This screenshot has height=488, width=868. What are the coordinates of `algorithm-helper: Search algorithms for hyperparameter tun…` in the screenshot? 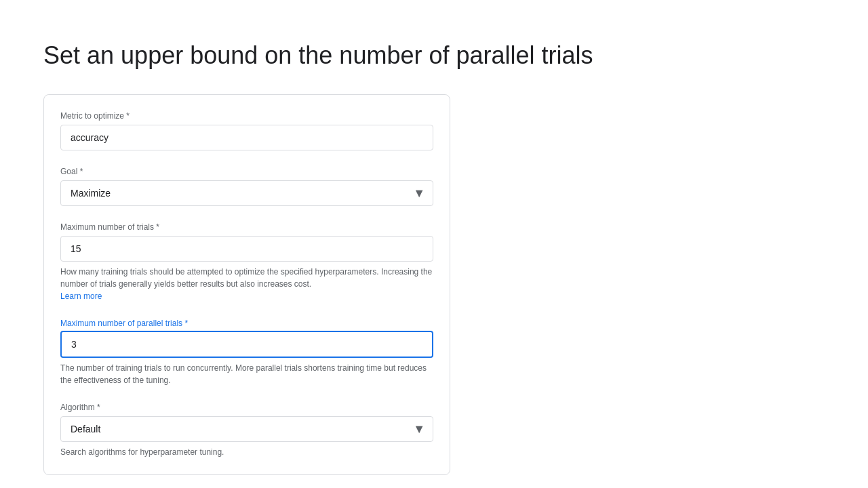 It's located at (247, 452).